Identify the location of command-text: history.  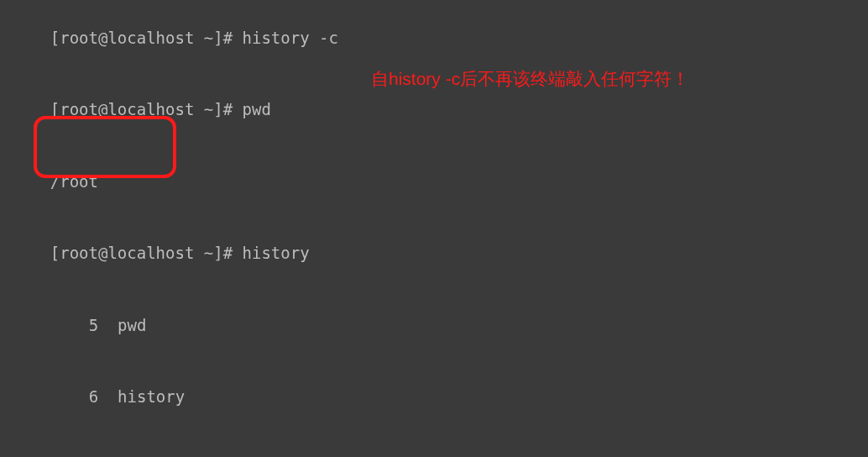
(276, 253).